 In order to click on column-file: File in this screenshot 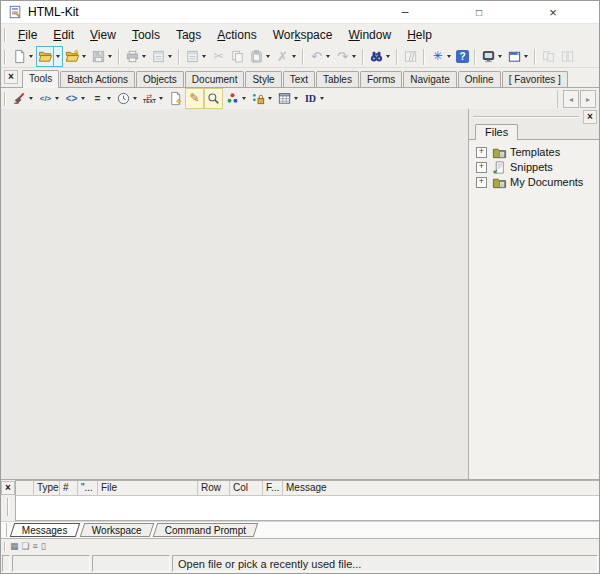, I will do `click(148, 488)`.